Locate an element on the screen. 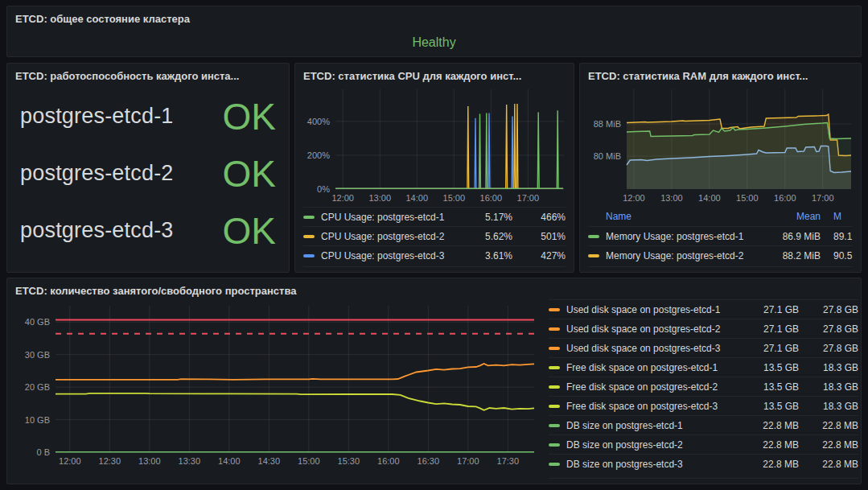 Image resolution: width=868 pixels, height=490 pixels. svg-text: 12:30 is located at coordinates (110, 461).